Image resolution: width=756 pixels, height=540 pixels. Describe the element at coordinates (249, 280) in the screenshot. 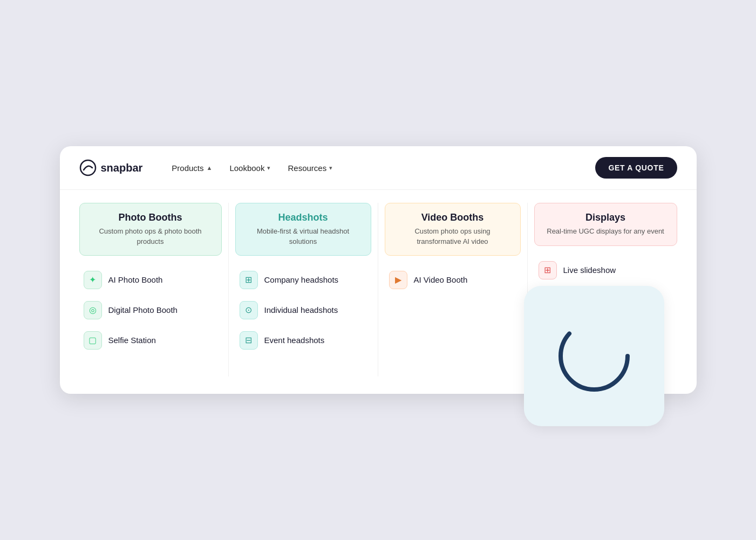

I see `company-headshots-icon: ⊞` at that location.